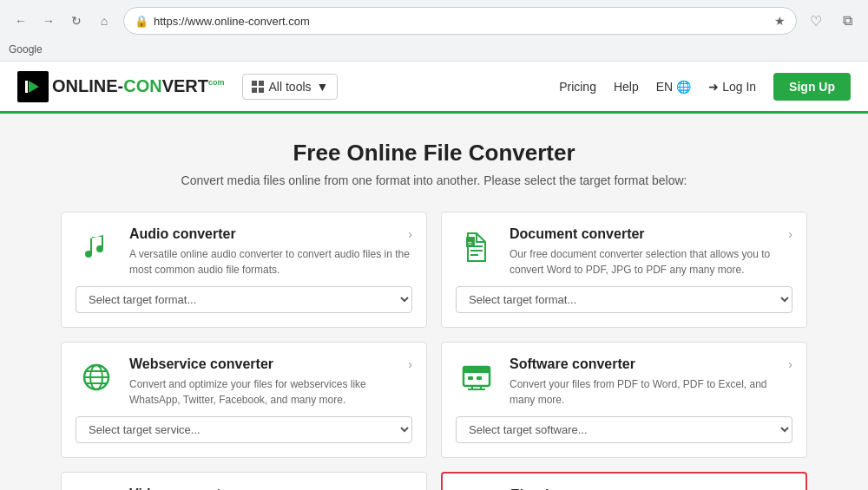 This screenshot has width=868, height=490. What do you see at coordinates (847, 21) in the screenshot?
I see `extensions-button: ⧉` at bounding box center [847, 21].